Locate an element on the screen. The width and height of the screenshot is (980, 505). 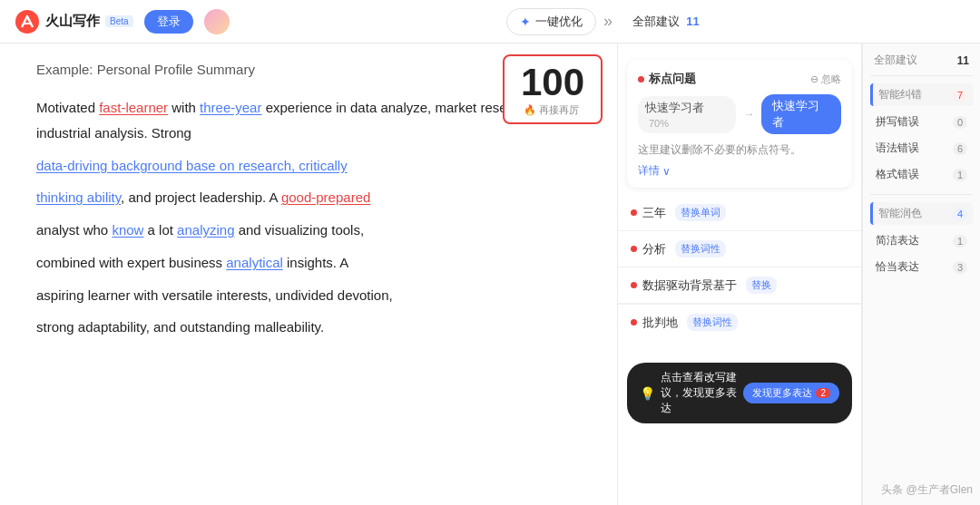
discover-button: 发现更多表达 2 is located at coordinates (791, 393).